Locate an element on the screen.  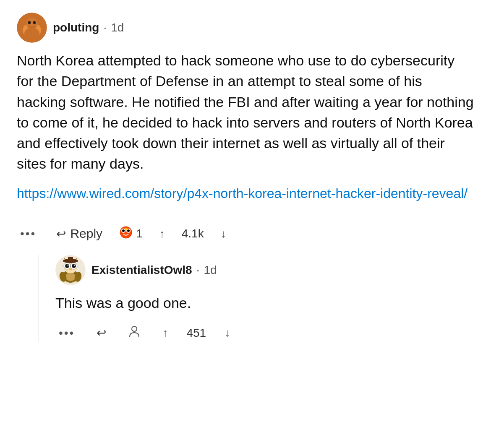
reply-username: ExistentialistOwl8 is located at coordinates (142, 270).